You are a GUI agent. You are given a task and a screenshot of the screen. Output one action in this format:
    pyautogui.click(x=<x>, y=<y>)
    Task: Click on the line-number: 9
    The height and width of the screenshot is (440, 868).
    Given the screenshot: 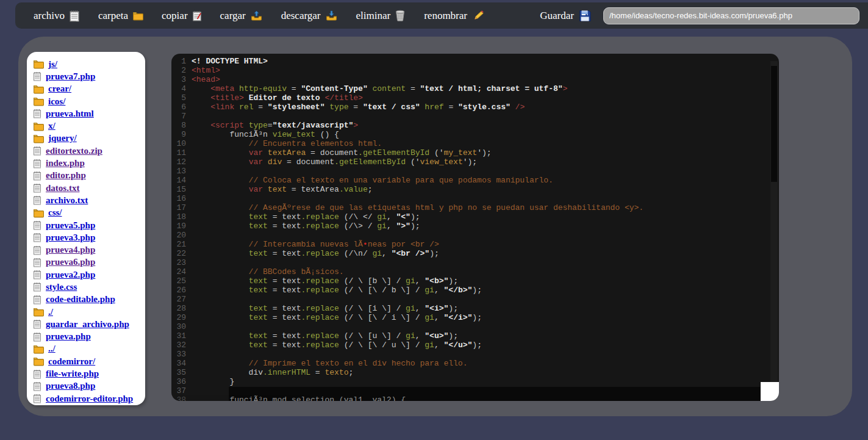 What is the action you would take?
    pyautogui.click(x=182, y=134)
    